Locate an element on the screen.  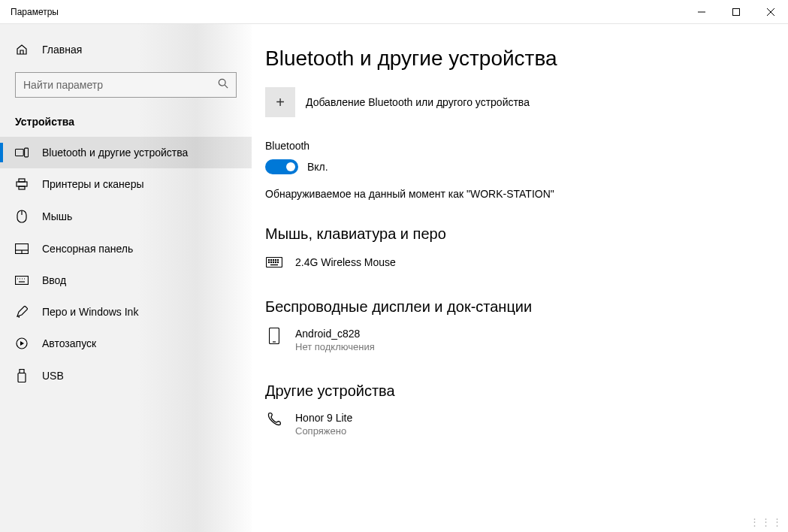
sidebar-item-label: Перо и Windows Ink is located at coordinates (90, 312).